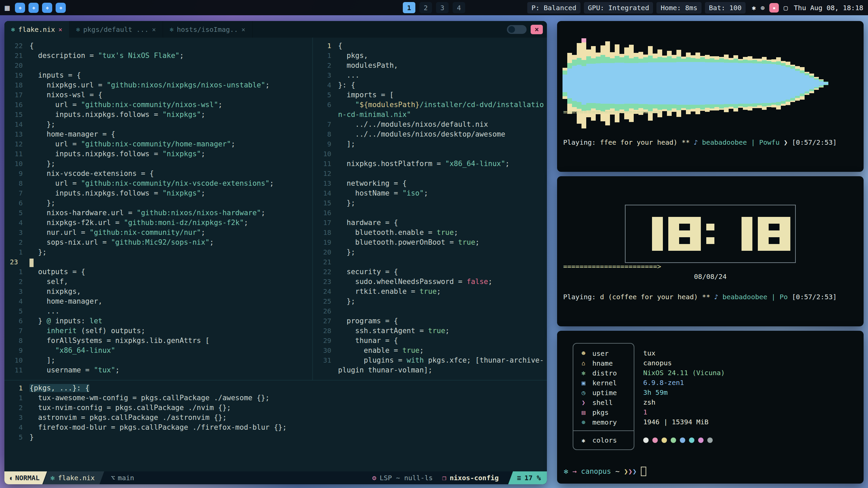  Describe the element at coordinates (604, 388) in the screenshot. I see `fetch-labels: ☻user⌂hname✻distro▣kernel◷uptime❯shell▤p…` at that location.